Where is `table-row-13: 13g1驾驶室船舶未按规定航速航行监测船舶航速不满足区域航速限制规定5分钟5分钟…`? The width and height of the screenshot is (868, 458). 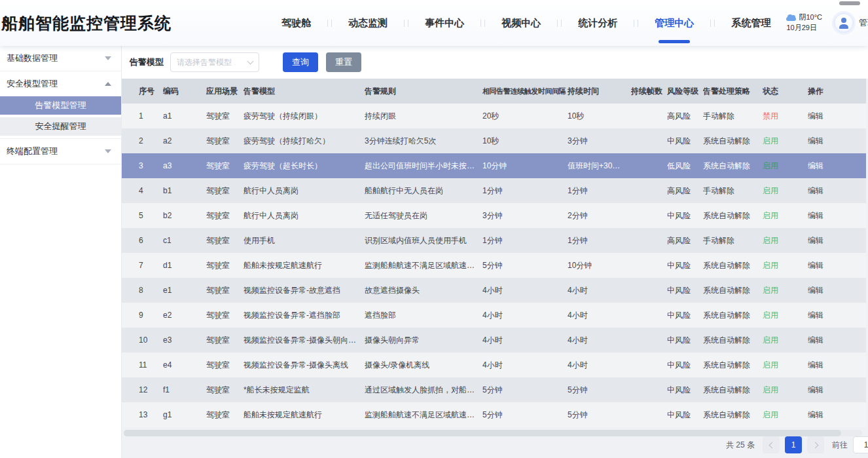
table-row-13: 13g1驾驶室船舶未按规定航速航行监测船舶航速不满足区域航速限制规定5分钟5分钟… is located at coordinates (494, 415).